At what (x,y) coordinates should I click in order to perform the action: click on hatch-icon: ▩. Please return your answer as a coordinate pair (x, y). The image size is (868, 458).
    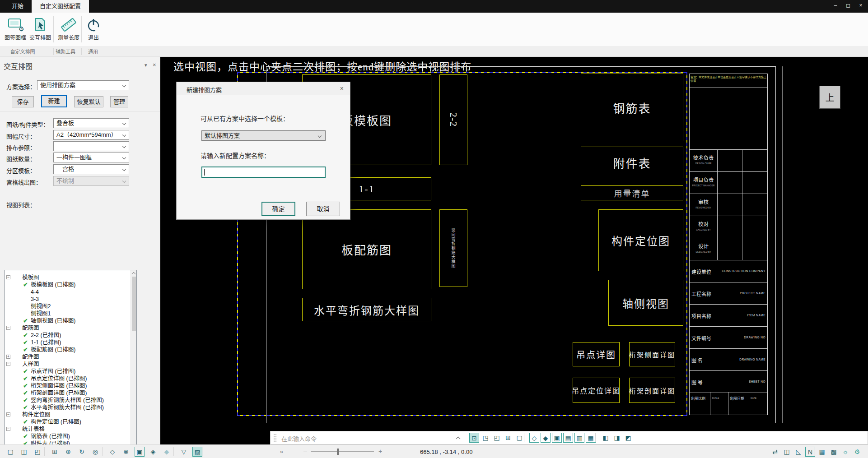
    Looking at the image, I should click on (834, 452).